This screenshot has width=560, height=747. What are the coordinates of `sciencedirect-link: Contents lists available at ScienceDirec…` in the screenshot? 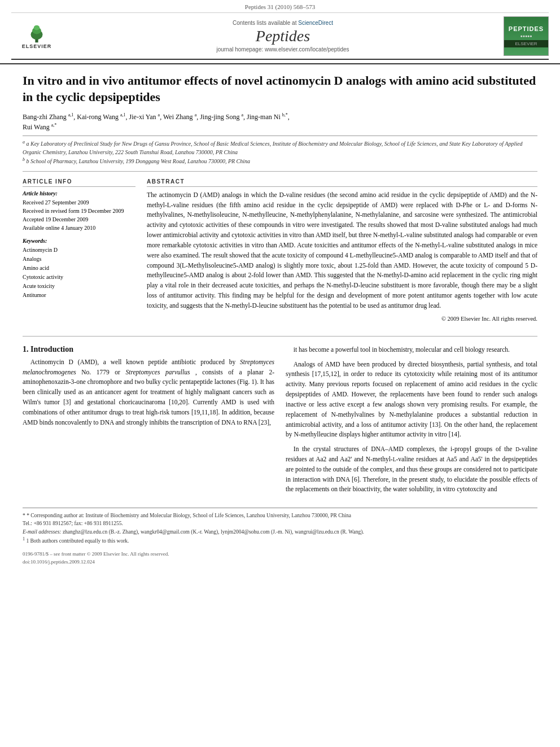 It's located at (283, 23).